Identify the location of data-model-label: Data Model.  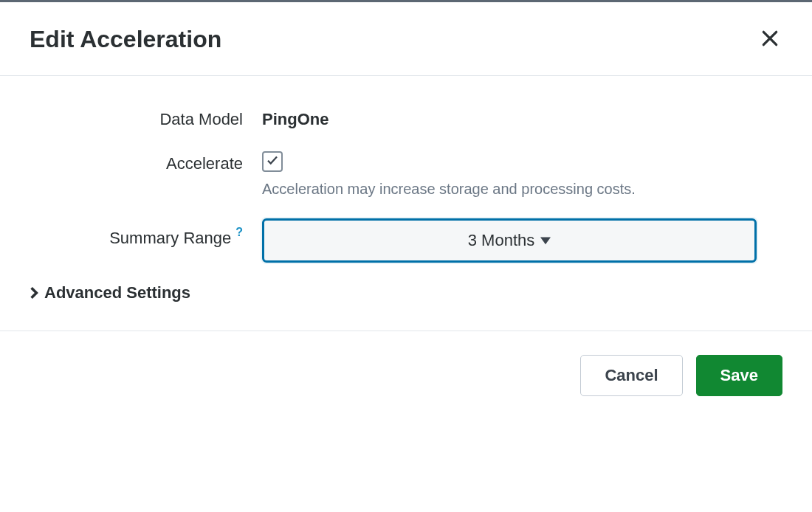
(201, 120).